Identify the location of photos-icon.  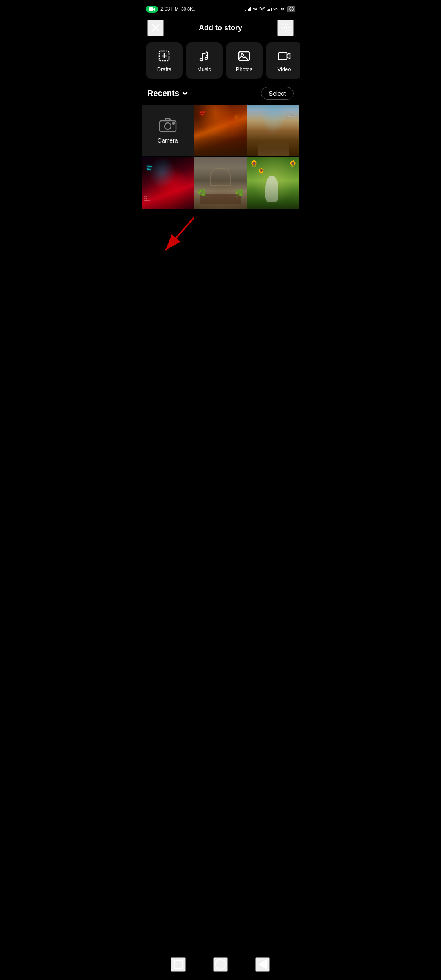
(244, 56).